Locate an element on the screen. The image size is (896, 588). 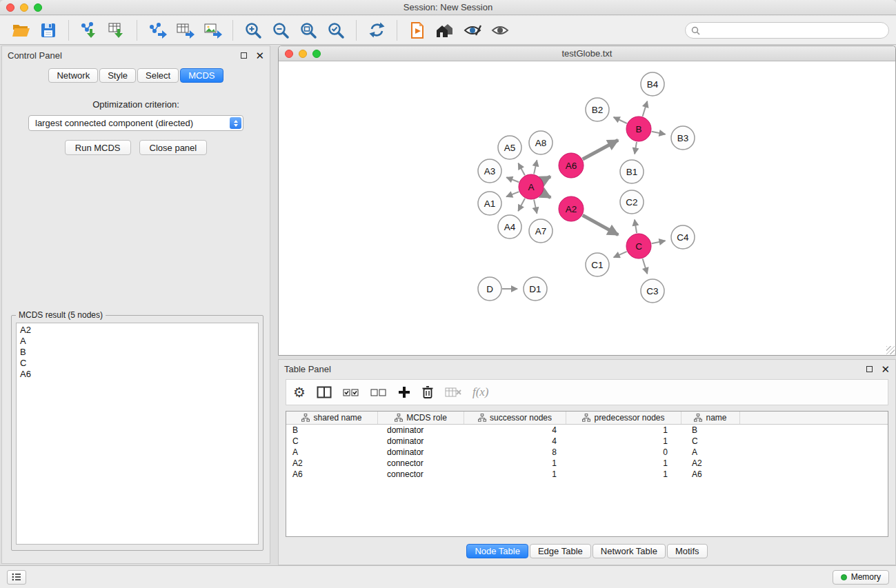
show-panels-button is located at coordinates (17, 578).